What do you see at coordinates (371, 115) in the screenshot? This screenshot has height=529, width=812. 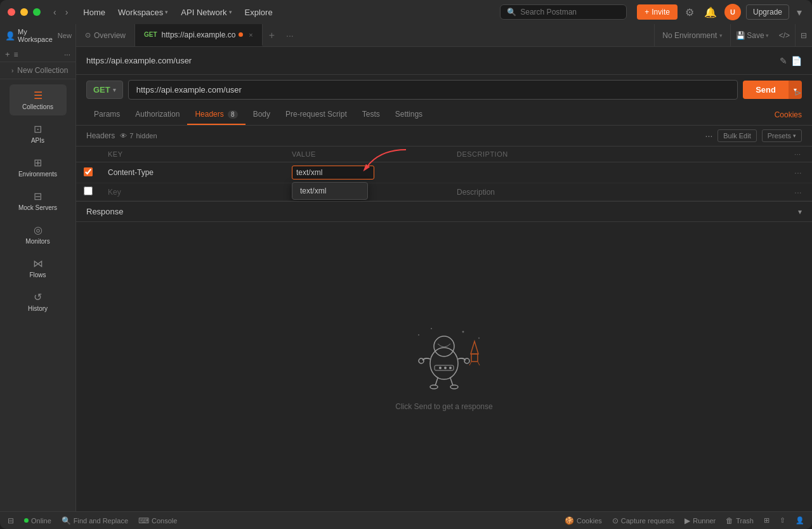 I see `tab-tests: Tests` at bounding box center [371, 115].